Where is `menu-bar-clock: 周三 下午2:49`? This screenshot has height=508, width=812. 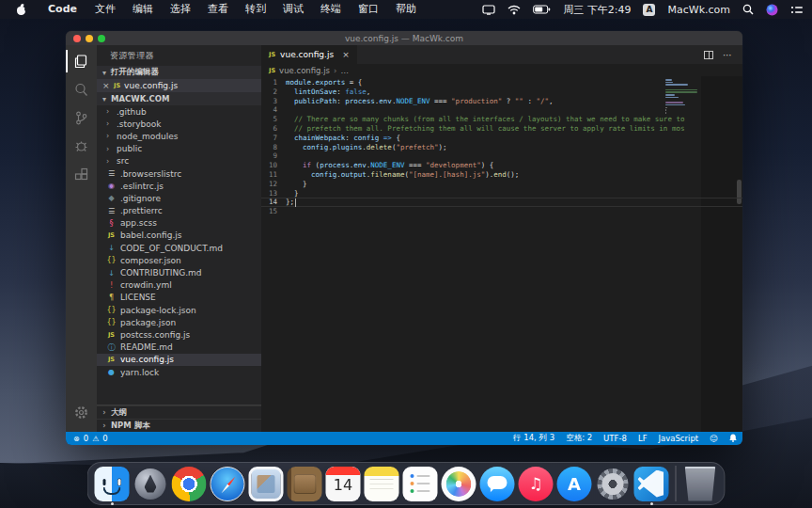 menu-bar-clock: 周三 下午2:49 is located at coordinates (597, 9).